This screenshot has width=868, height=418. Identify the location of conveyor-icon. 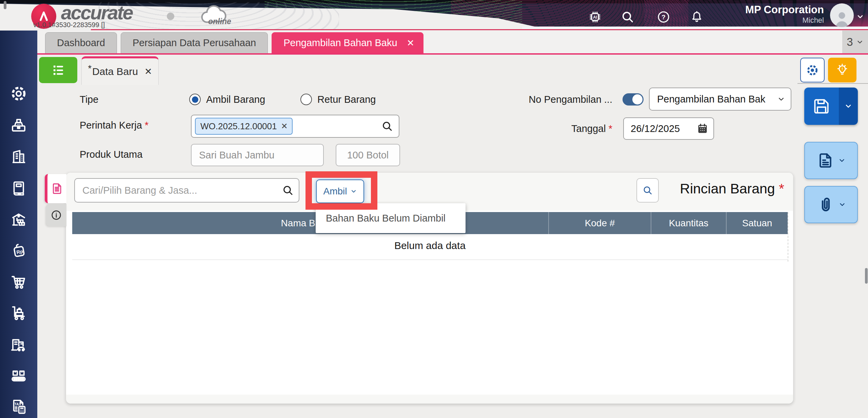
(19, 376).